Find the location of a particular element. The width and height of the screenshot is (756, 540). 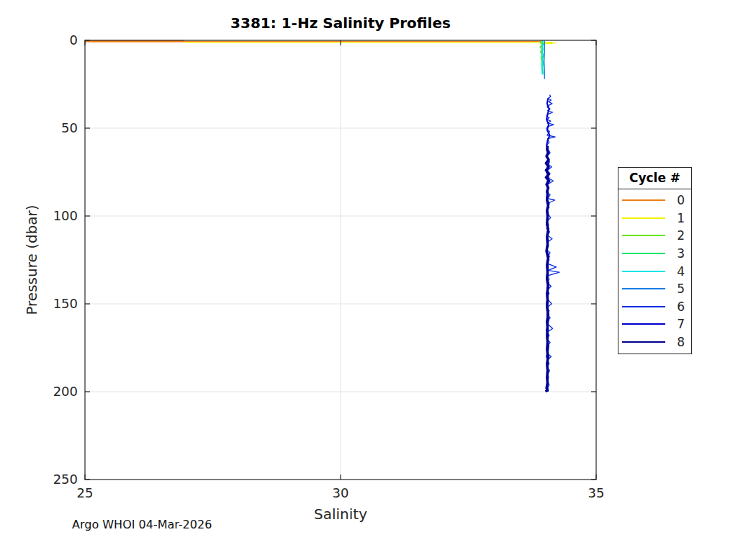

legend-entry-label: 7 is located at coordinates (678, 324).